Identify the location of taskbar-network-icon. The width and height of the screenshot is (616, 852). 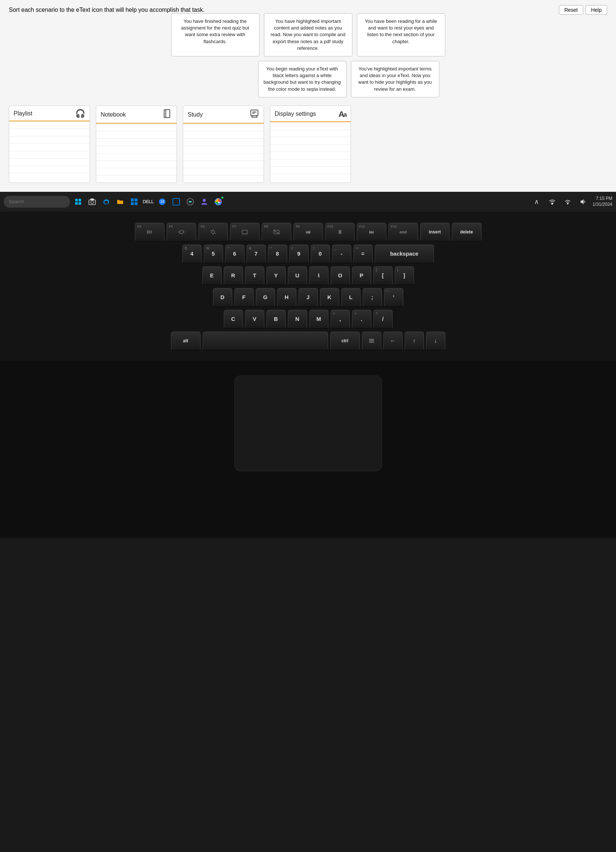
(552, 202).